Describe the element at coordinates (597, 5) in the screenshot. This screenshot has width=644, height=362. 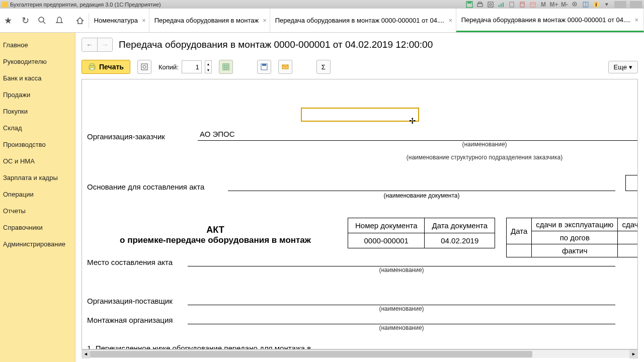
I see `svg-text: i` at that location.